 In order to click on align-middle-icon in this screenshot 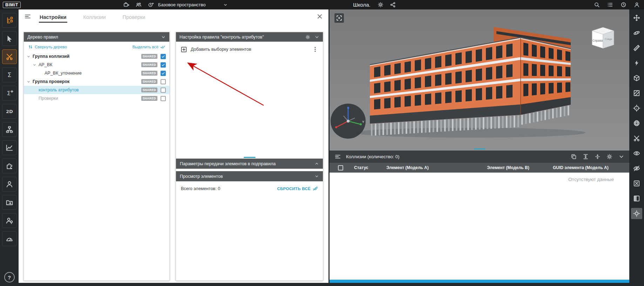, I will do `click(597, 157)`.